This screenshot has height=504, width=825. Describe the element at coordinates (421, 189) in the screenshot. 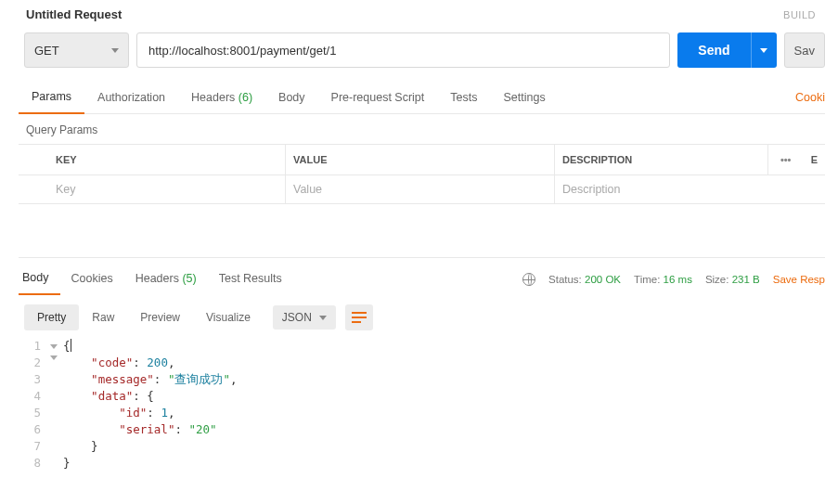

I see `table-row` at that location.